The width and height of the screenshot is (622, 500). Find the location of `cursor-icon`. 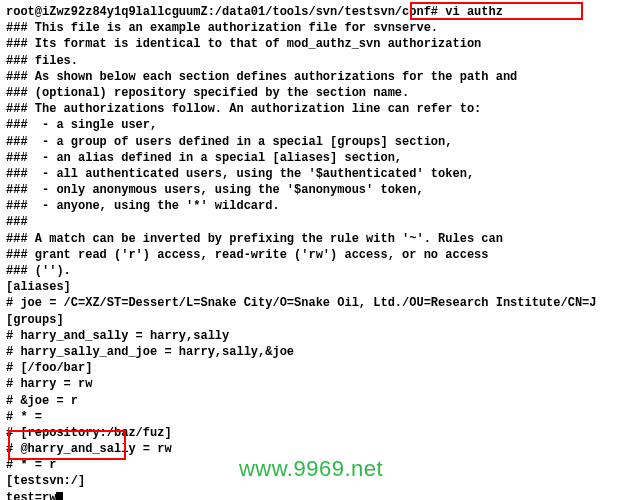

cursor-icon is located at coordinates (60, 496).